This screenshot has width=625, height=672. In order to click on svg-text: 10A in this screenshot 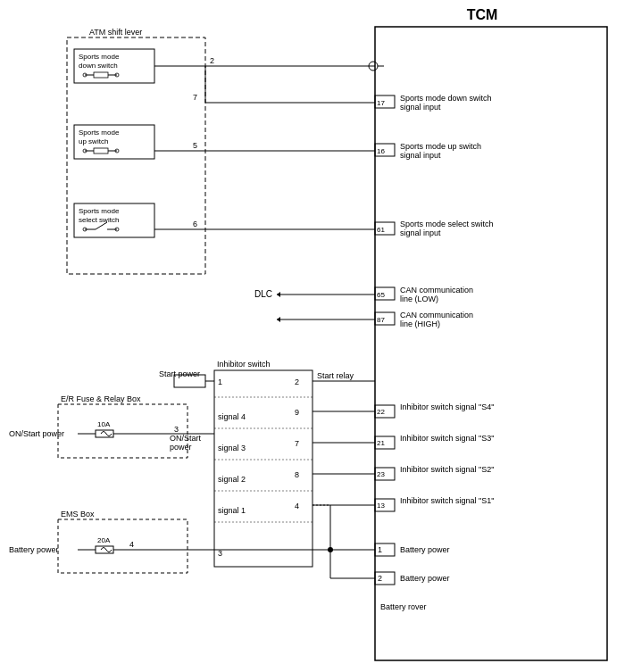, I will do `click(104, 425)`.